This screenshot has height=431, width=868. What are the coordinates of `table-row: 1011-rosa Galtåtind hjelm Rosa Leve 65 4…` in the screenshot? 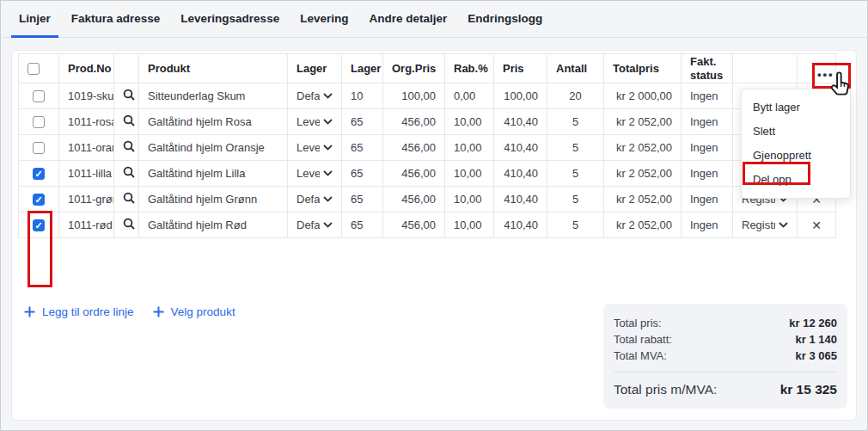 It's located at (428, 122).